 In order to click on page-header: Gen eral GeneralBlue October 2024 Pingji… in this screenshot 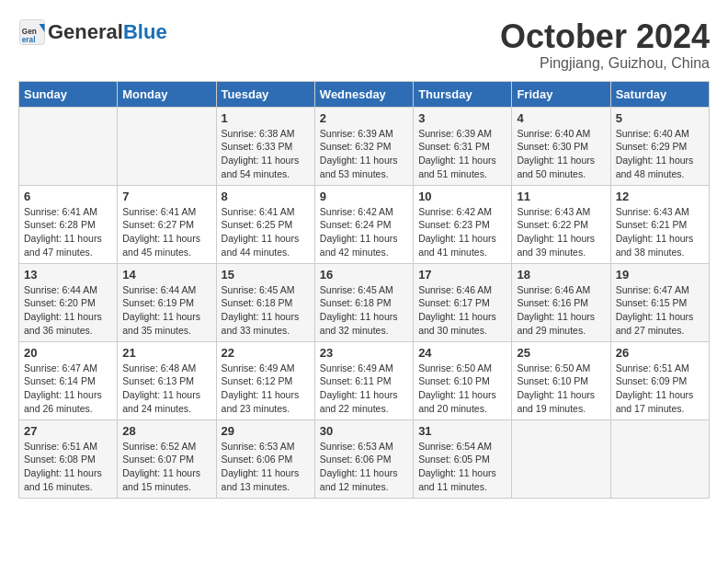, I will do `click(364, 45)`.